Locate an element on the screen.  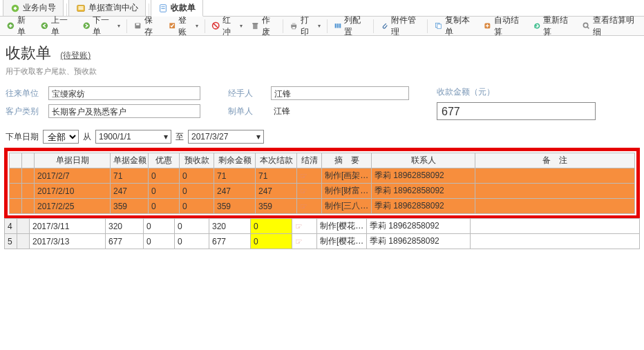
copy-button: 复制本单 is located at coordinates (455, 26).